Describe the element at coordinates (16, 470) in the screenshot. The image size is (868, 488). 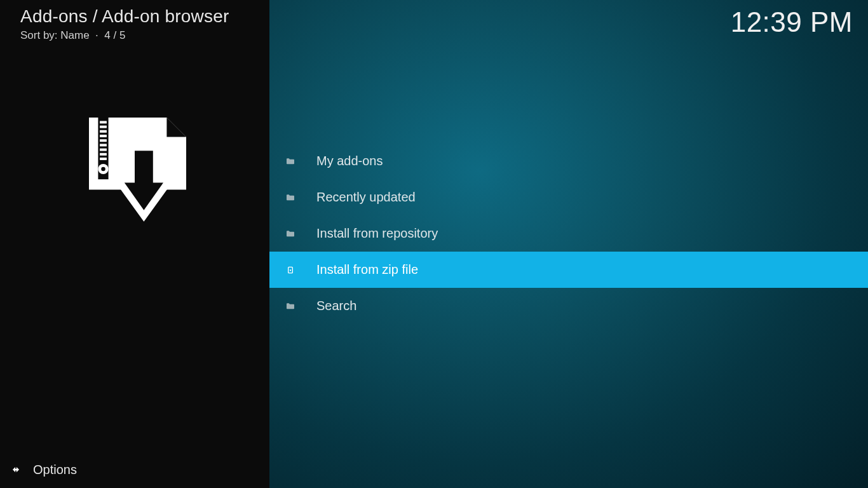
I see `options-arrows-icon` at that location.